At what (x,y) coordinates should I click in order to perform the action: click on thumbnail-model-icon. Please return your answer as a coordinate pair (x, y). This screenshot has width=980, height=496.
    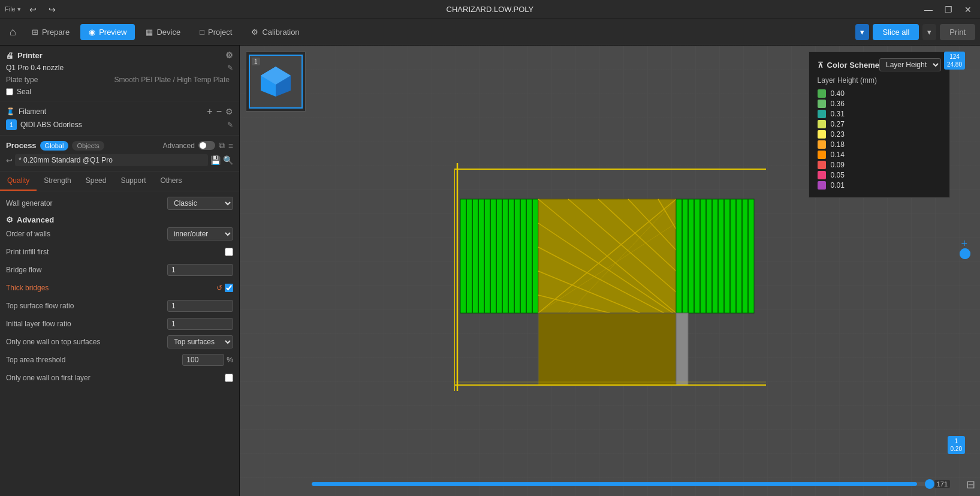
    Looking at the image, I should click on (276, 82).